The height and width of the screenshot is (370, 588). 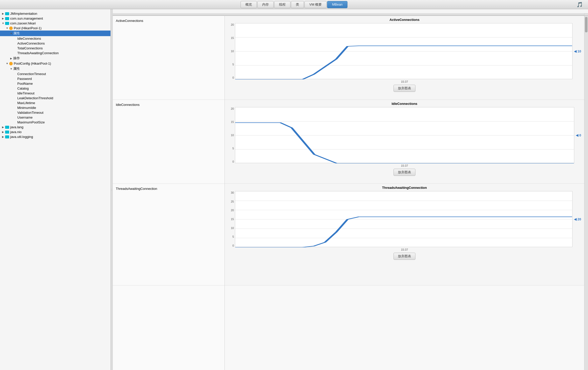 What do you see at coordinates (55, 64) in the screenshot?
I see `tree-item-poolconfig: PoolConfig (HikariPool-1)` at bounding box center [55, 64].